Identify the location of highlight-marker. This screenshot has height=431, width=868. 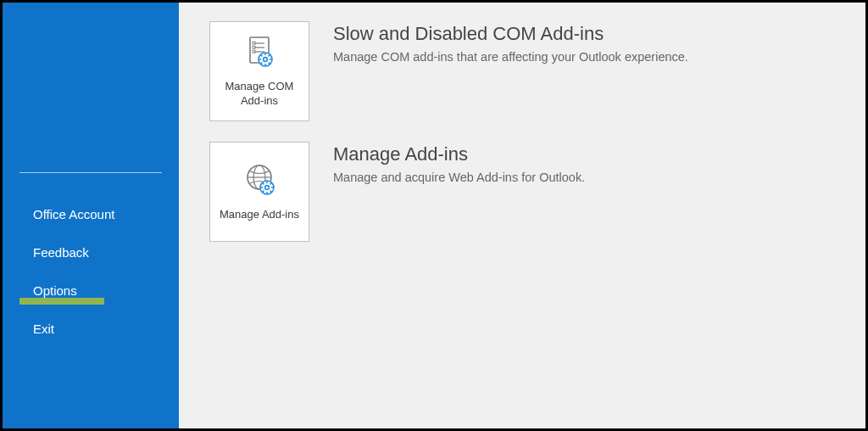
(62, 301).